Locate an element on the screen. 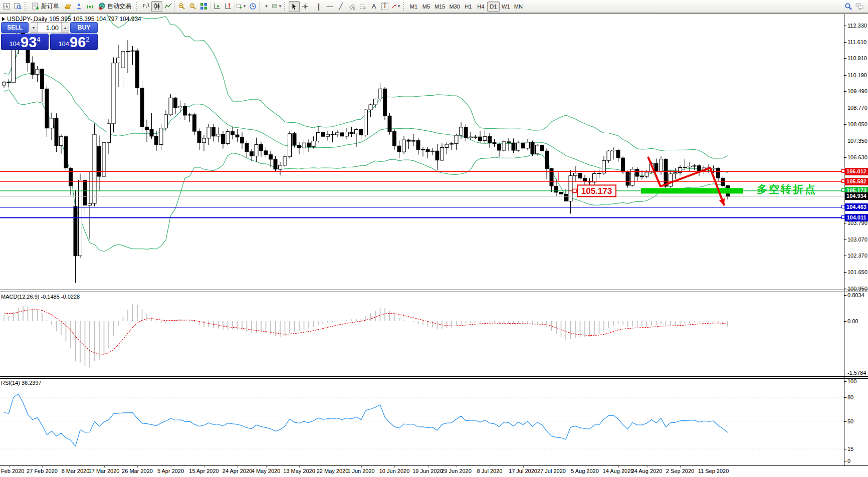 The image size is (868, 477). arrows-tool-button: ▼ is located at coordinates (396, 7).